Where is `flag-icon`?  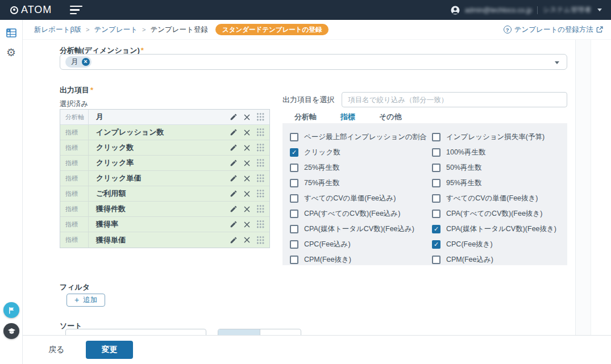
flag-icon is located at coordinates (11, 310).